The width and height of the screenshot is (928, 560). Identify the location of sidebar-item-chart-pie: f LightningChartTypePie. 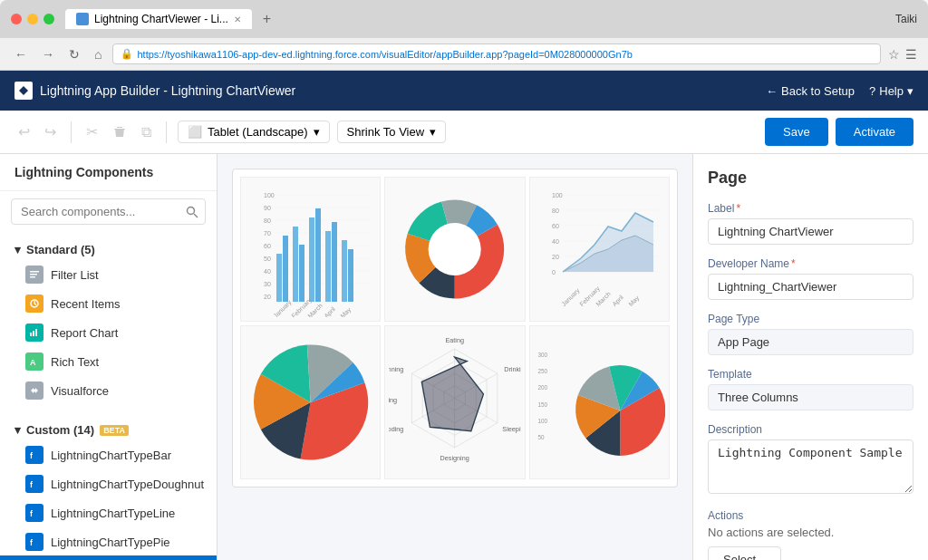
(109, 542).